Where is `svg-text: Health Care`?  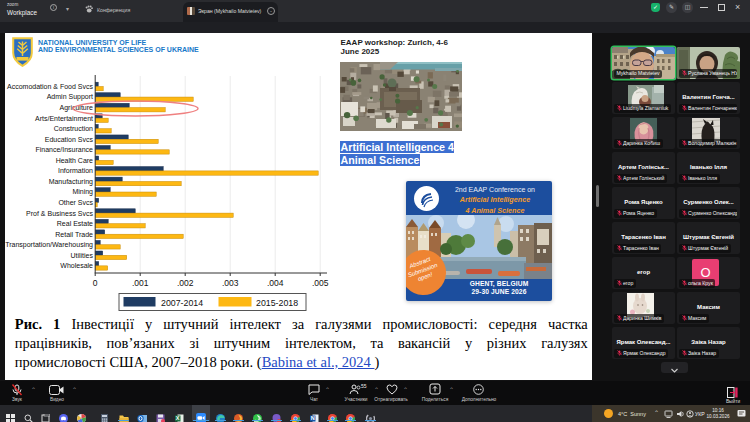
svg-text: Health Care is located at coordinates (74, 160).